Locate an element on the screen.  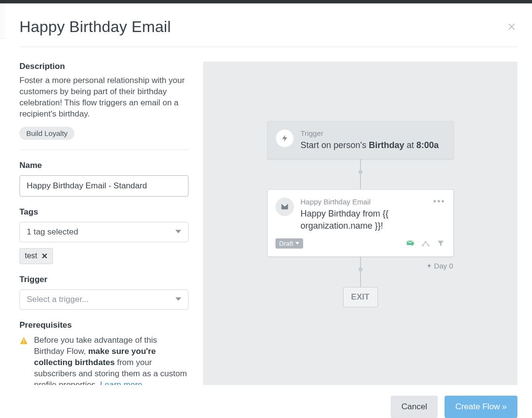
description-label: Description is located at coordinates (104, 67).